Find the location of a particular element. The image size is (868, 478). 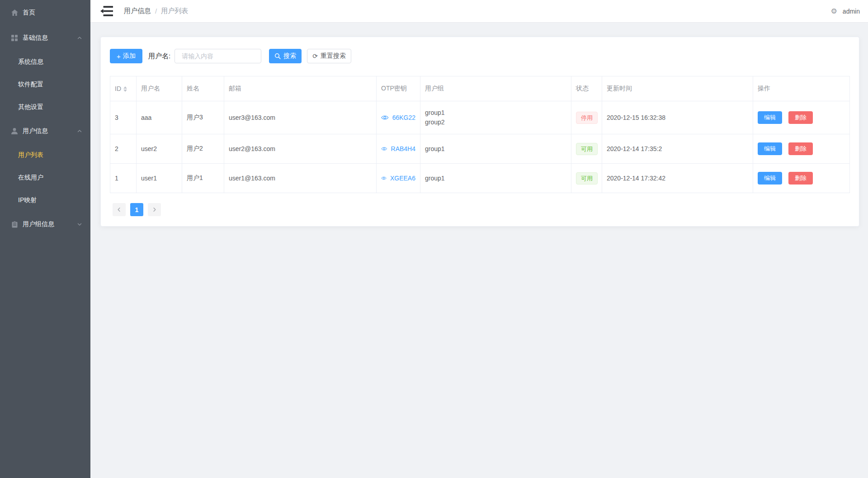

cell-updated: 2020-12-15 16:32:38 is located at coordinates (678, 118).